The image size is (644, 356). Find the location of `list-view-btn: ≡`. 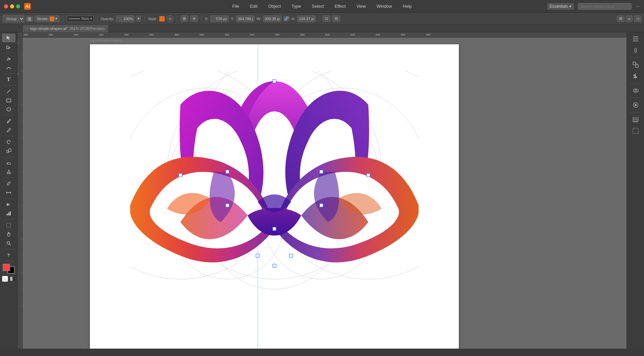

list-view-btn: ≡ is located at coordinates (629, 19).